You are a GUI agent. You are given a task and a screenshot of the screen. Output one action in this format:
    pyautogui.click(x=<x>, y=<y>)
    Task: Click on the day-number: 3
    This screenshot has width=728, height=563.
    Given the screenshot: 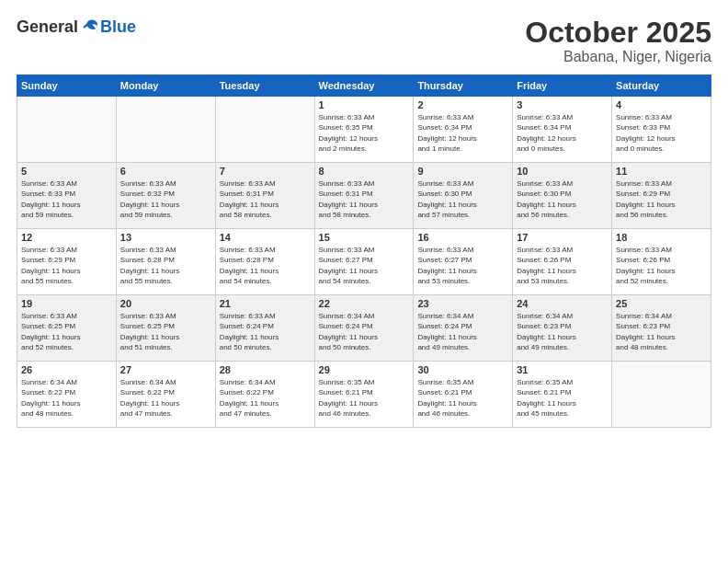 What is the action you would take?
    pyautogui.click(x=563, y=105)
    